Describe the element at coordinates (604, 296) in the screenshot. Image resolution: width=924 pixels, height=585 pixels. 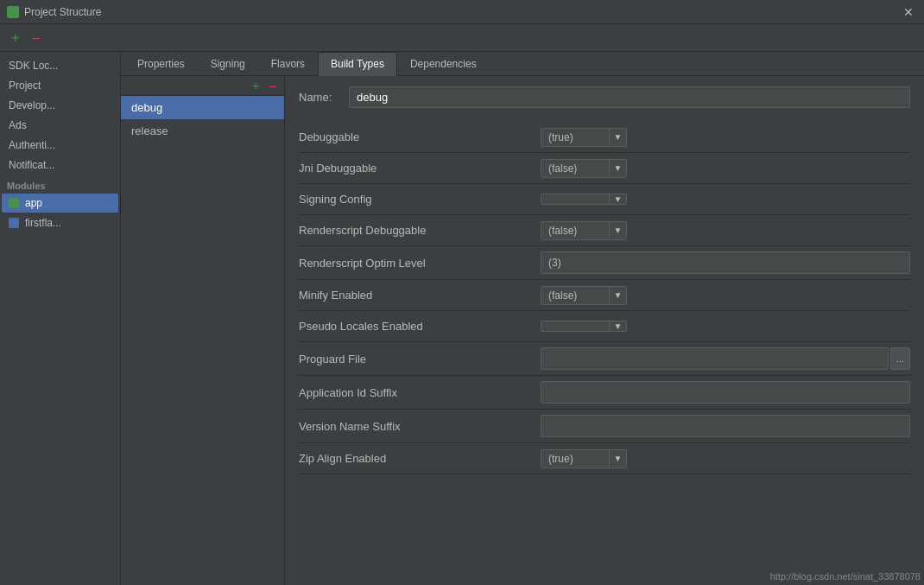
I see `prop-row-minify-enabled: Minify Enabled(false)▼` at that location.